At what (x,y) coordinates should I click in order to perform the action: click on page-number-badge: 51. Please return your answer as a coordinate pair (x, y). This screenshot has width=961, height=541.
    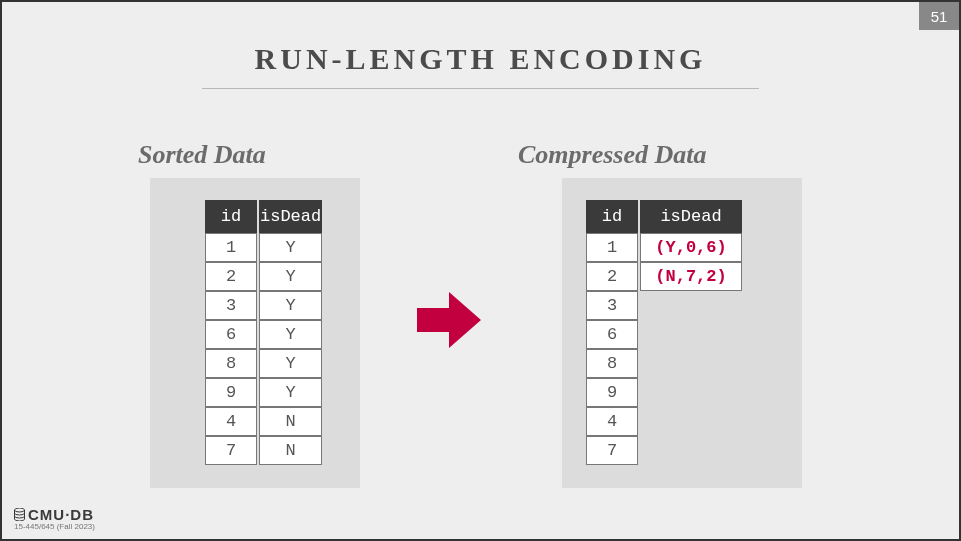
    Looking at the image, I should click on (939, 16).